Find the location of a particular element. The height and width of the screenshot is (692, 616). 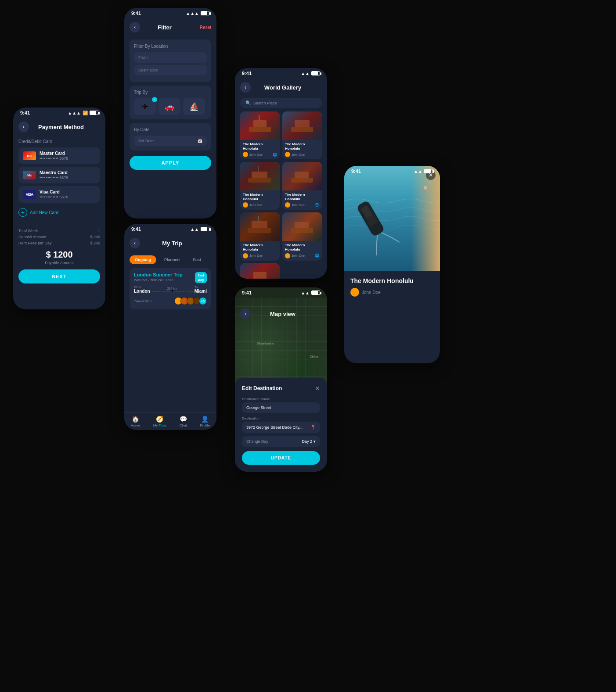

map-header: ‹ Map view is located at coordinates (281, 314).